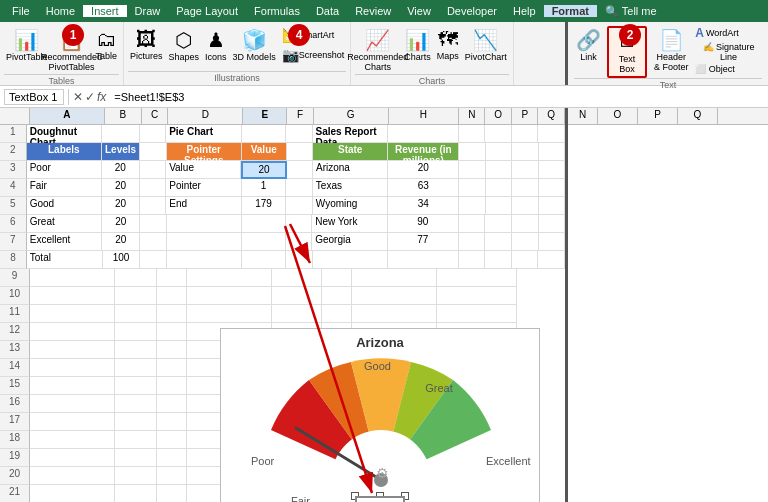  I want to click on object-button: ⬜ Object, so click(728, 69).